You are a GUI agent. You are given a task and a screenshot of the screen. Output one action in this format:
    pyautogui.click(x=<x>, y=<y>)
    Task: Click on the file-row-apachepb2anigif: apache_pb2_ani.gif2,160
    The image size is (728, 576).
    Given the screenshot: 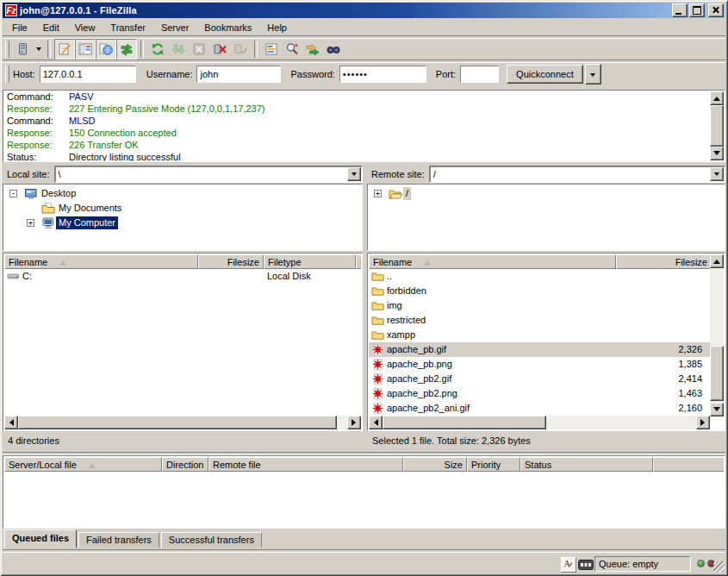 What is the action you would take?
    pyautogui.click(x=539, y=408)
    